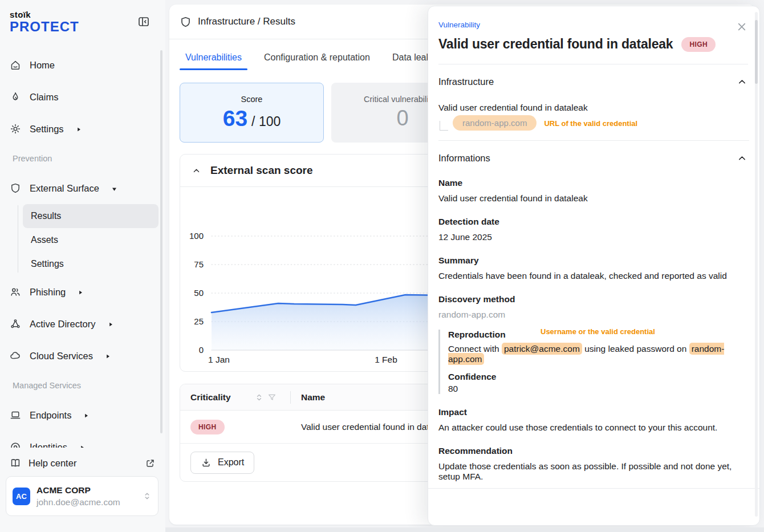  I want to click on section-title: Infrastructure, so click(466, 82).